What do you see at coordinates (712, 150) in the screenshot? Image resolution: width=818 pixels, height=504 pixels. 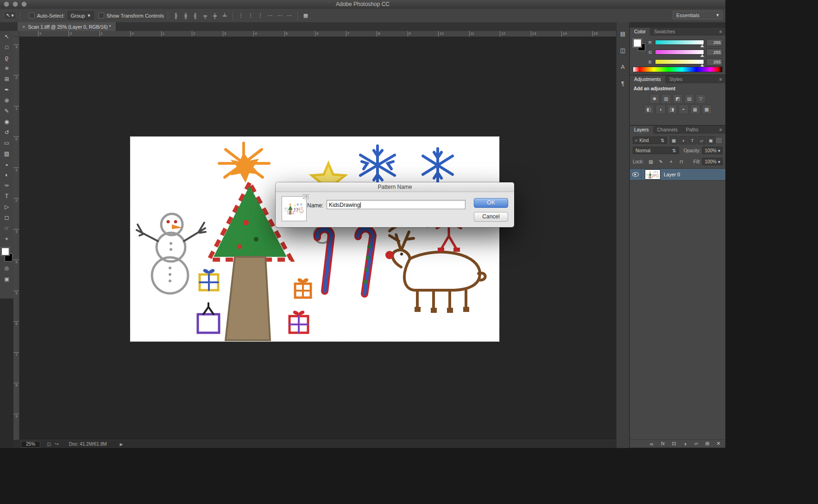 I see `opacity-field: 100% ▾` at bounding box center [712, 150].